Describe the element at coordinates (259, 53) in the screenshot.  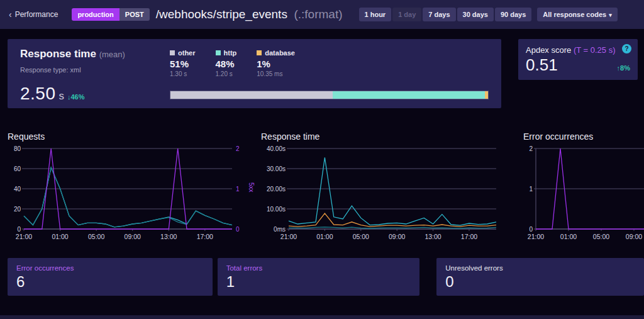
I see `database-swatch` at that location.